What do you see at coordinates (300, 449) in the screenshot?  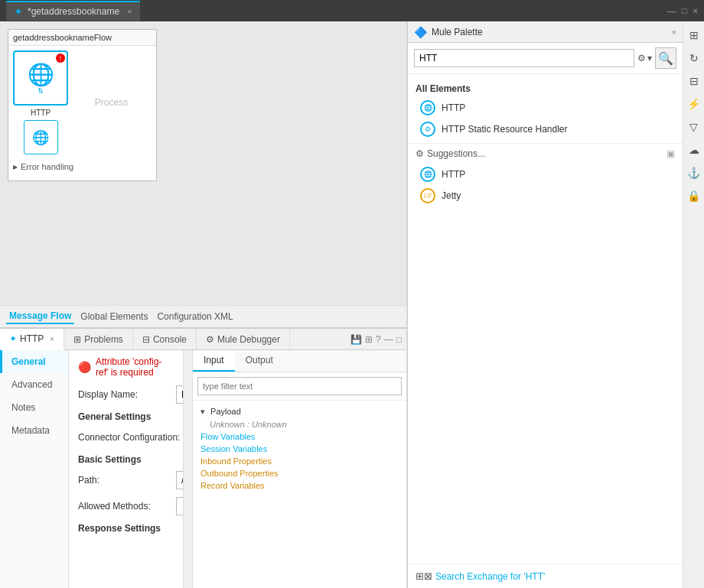 I see `io-tree-session-vars: Session Variables` at bounding box center [300, 449].